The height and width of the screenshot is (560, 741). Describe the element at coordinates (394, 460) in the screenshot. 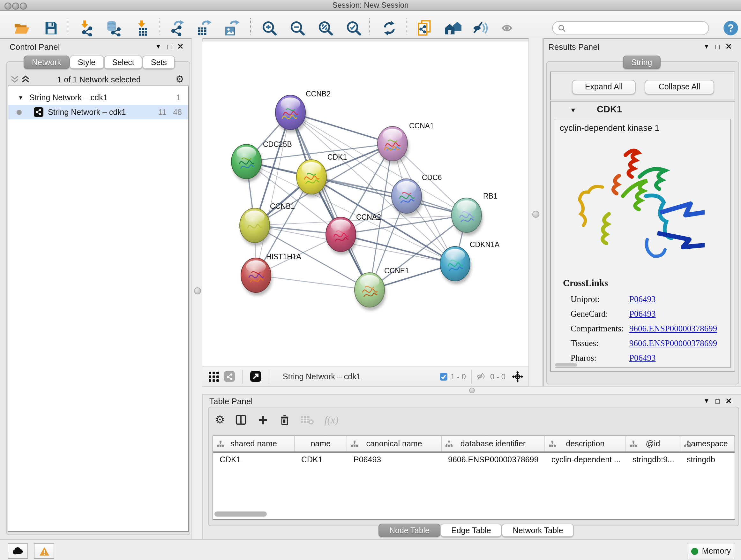

I see `cell-canonical-name: P06493` at that location.